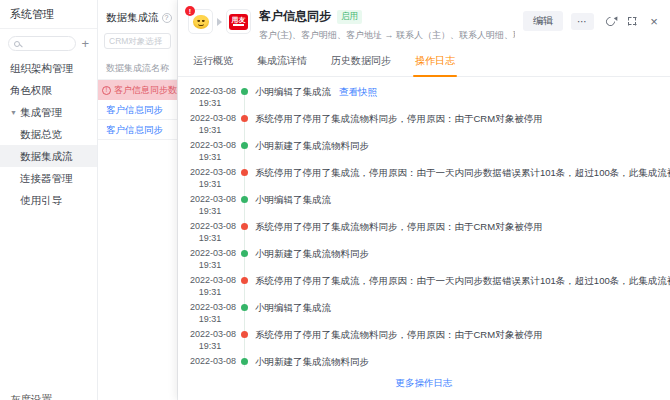 This screenshot has width=670, height=400. What do you see at coordinates (592, 20) in the screenshot?
I see `header-actions: 编辑 ⋯ ×` at bounding box center [592, 20].